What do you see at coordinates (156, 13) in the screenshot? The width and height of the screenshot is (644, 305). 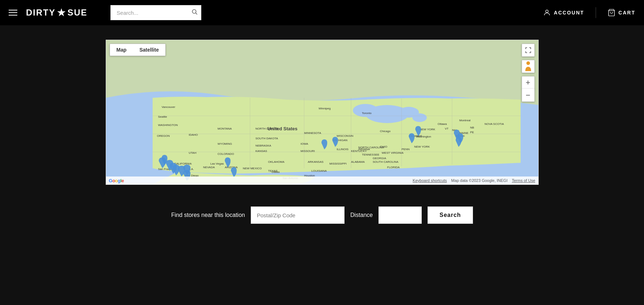 I see `search-input` at bounding box center [156, 13].